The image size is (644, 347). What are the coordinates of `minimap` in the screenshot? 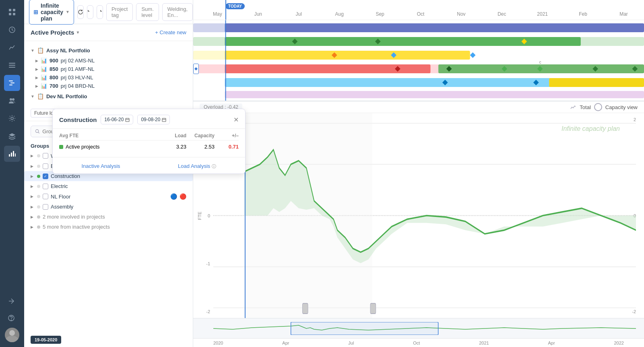 It's located at (419, 328).